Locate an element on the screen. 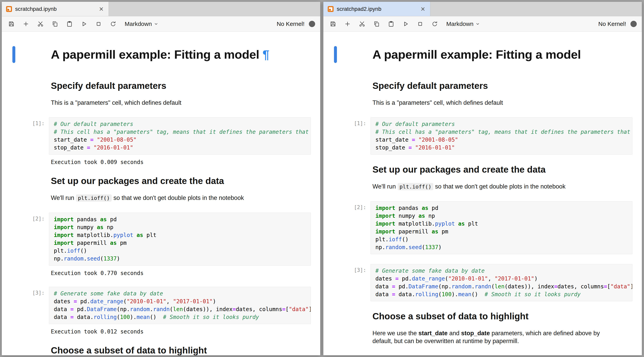  text-run: A papermill example: Fitting a model is located at coordinates (476, 54).